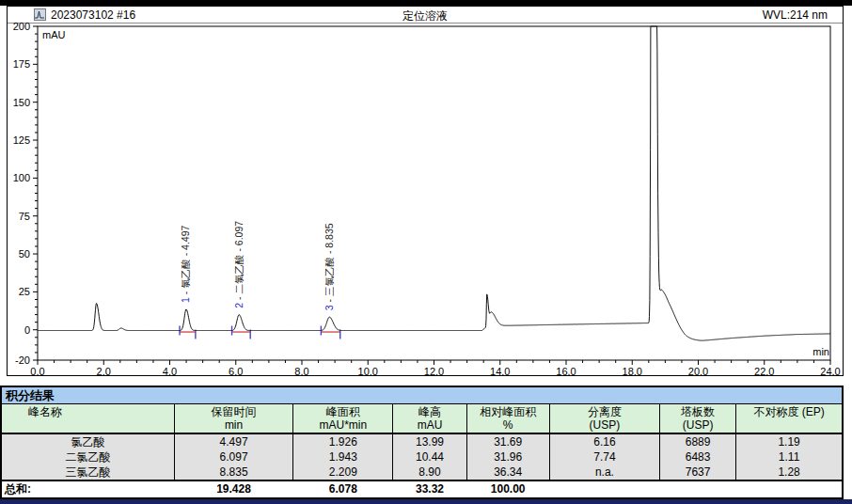  I want to click on col-header-0: 峰名称, so click(88, 419).